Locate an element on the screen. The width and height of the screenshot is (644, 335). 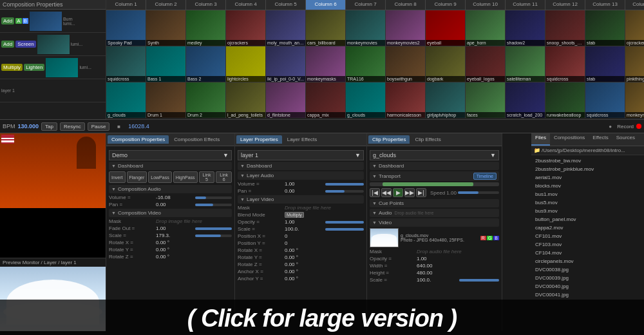
media-cell: g_clouds is located at coordinates (126, 100).